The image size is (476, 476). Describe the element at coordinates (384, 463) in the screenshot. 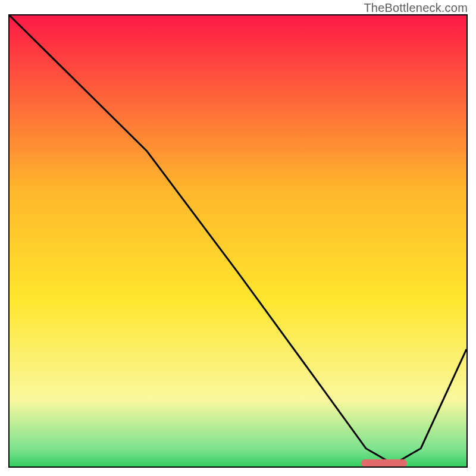

I see `optimal-range-marker` at that location.